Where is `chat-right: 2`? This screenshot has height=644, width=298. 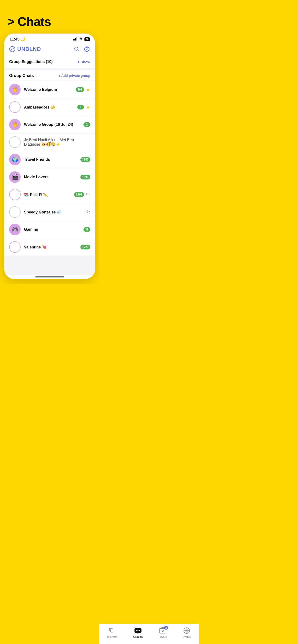 chat-right: 2 is located at coordinates (87, 124).